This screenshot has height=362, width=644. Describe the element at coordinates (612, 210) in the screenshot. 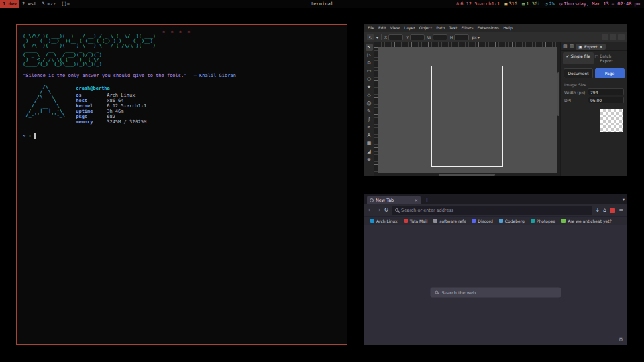

I see `extension-icon` at that location.